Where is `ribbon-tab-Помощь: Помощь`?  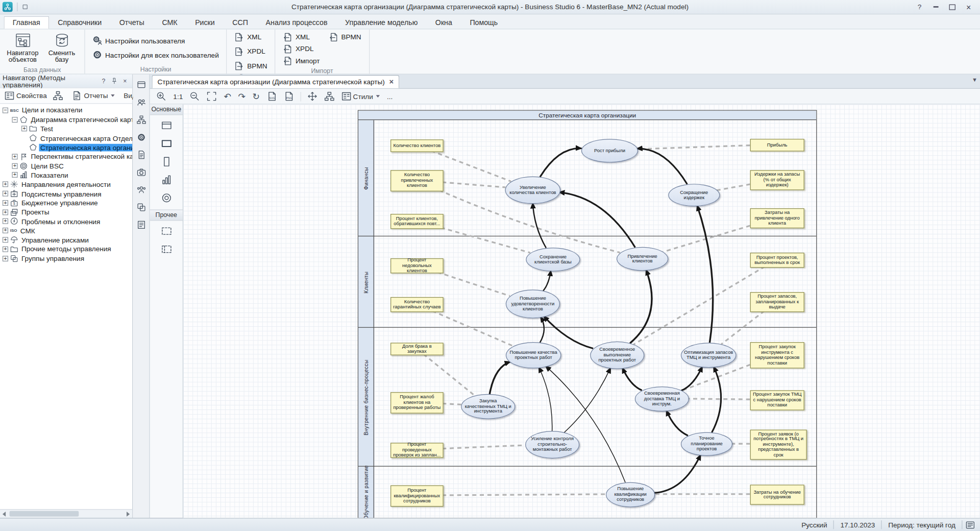 ribbon-tab-Помощь: Помощь is located at coordinates (484, 22).